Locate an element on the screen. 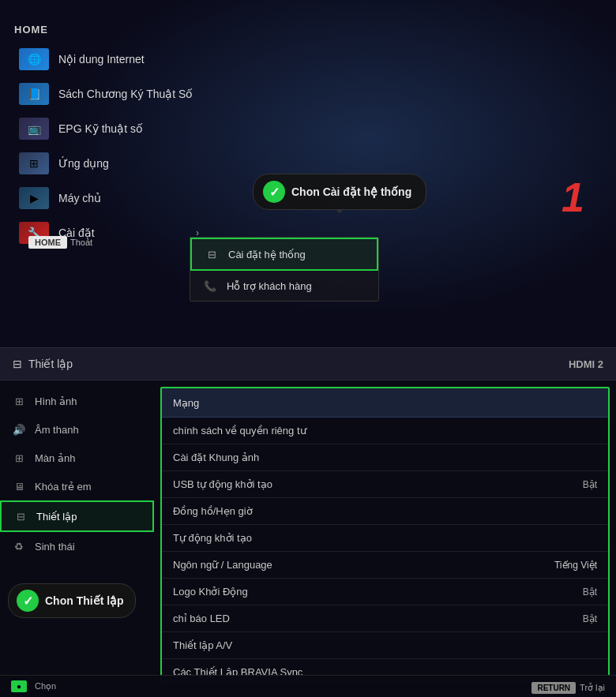  menu-label-epg: EPG Kỹ thuật số is located at coordinates (101, 129).